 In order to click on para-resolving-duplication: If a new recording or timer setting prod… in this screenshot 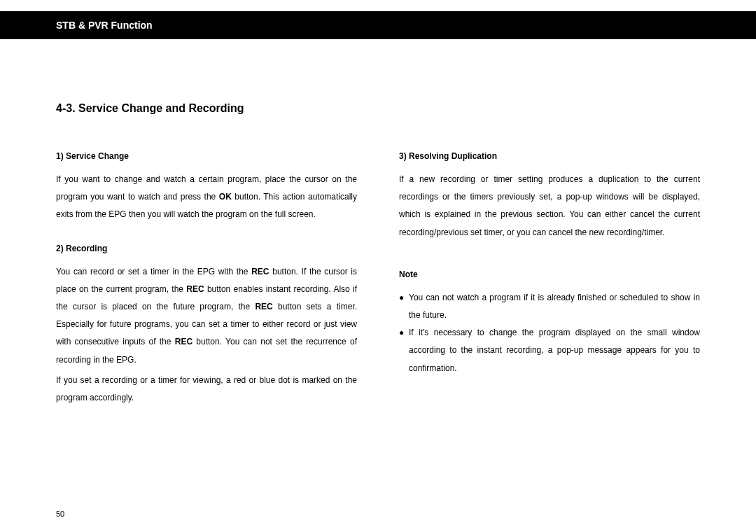, I will do `click(550, 206)`.